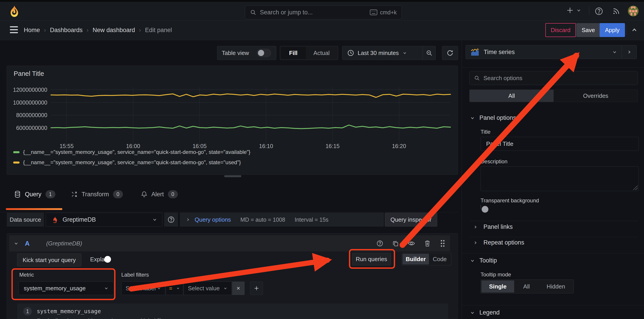 Image resolution: width=644 pixels, height=319 pixels. What do you see at coordinates (171, 220) in the screenshot?
I see `datasource-help-button` at bounding box center [171, 220].